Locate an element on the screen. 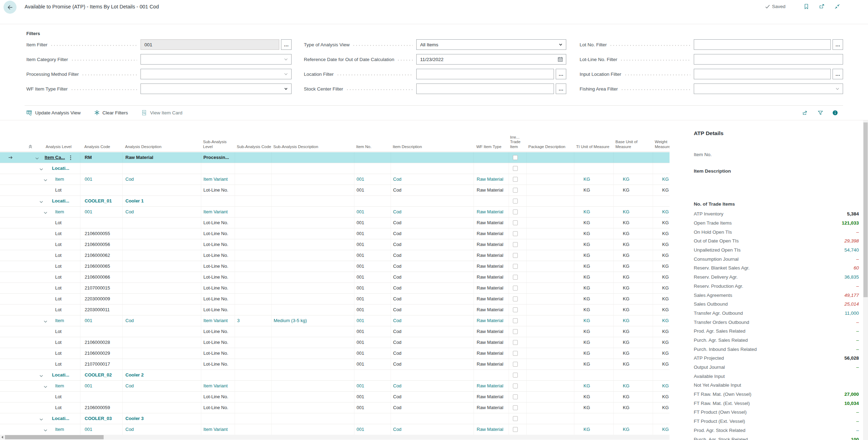 The width and height of the screenshot is (868, 440). fishing-area-filter-input is located at coordinates (769, 89).